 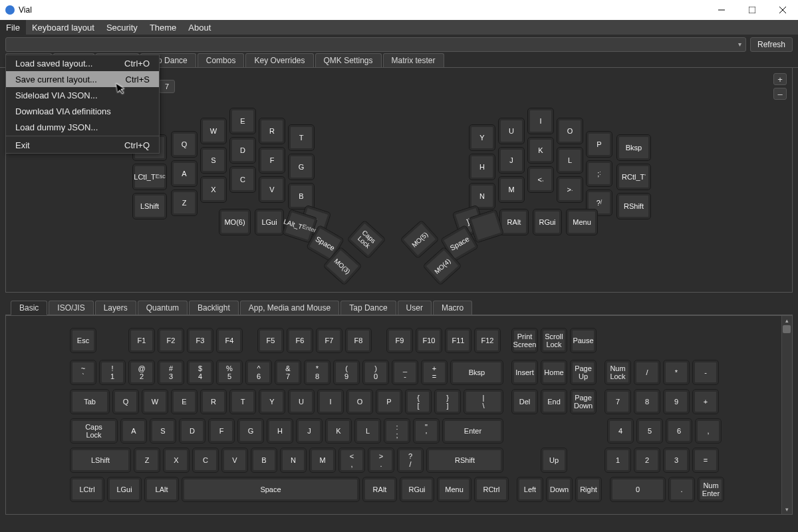 I want to click on keycap: C, so click(x=243, y=180).